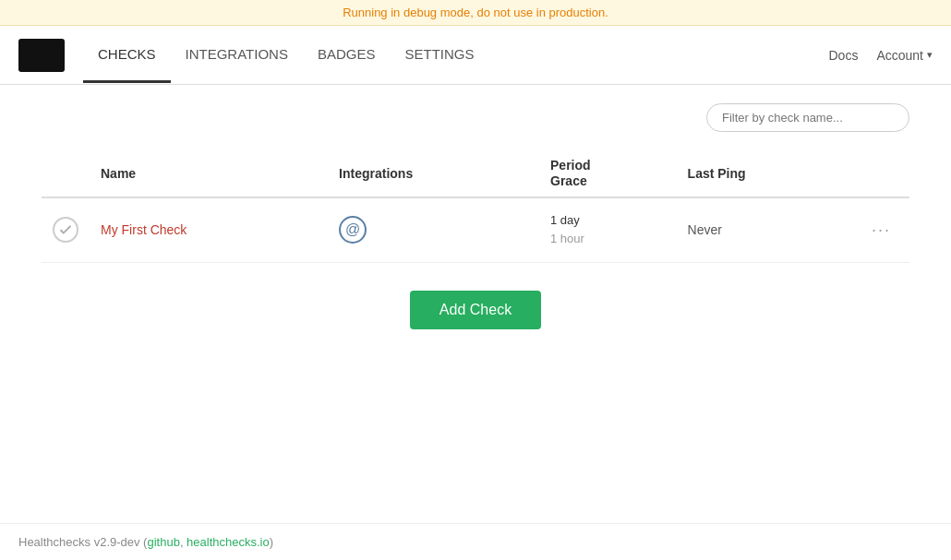  I want to click on th-period: Period Grace, so click(608, 173).